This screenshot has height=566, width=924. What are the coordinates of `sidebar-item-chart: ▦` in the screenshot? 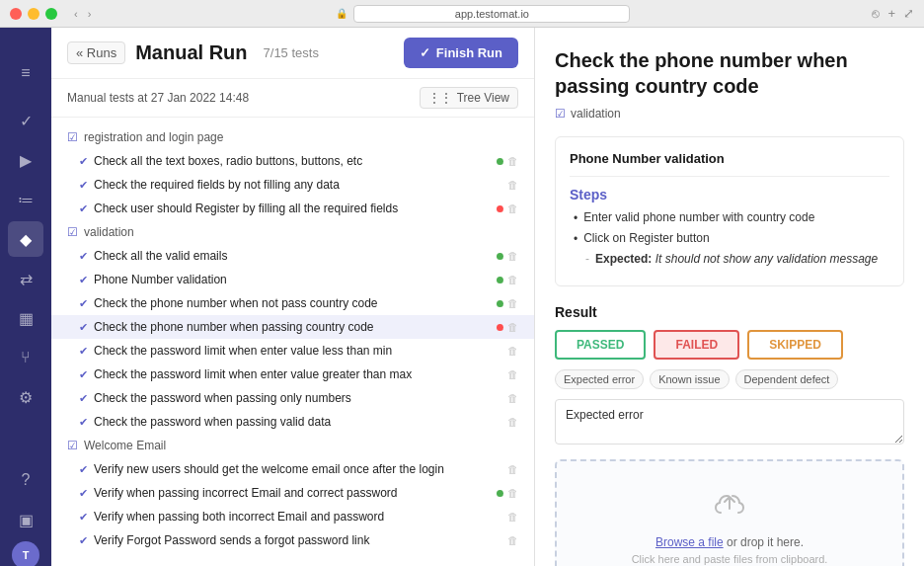 It's located at (26, 318).